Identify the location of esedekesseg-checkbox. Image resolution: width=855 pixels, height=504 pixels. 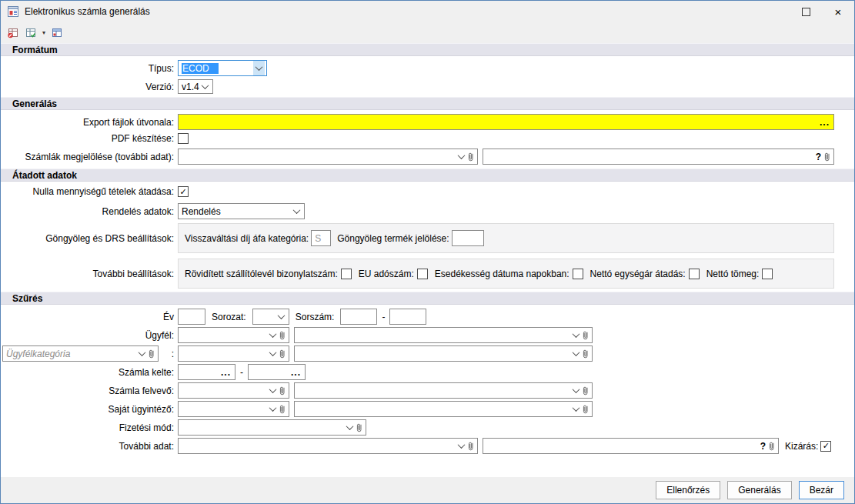
(578, 274).